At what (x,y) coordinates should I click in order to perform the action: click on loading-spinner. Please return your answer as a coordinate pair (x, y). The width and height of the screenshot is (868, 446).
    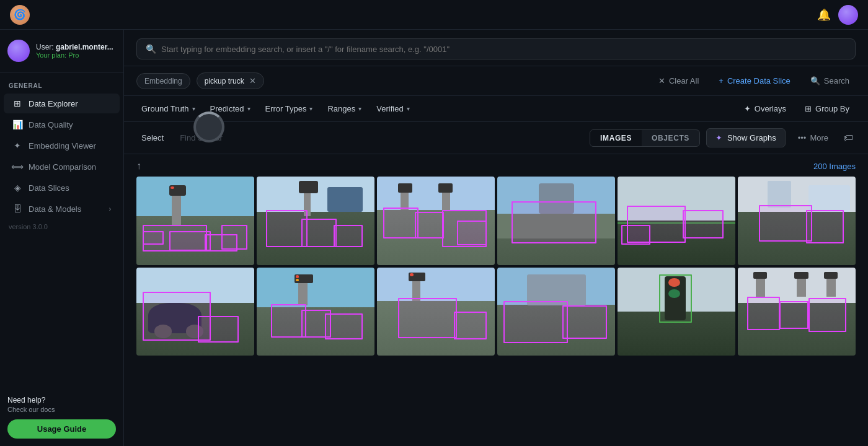
    Looking at the image, I should click on (209, 127).